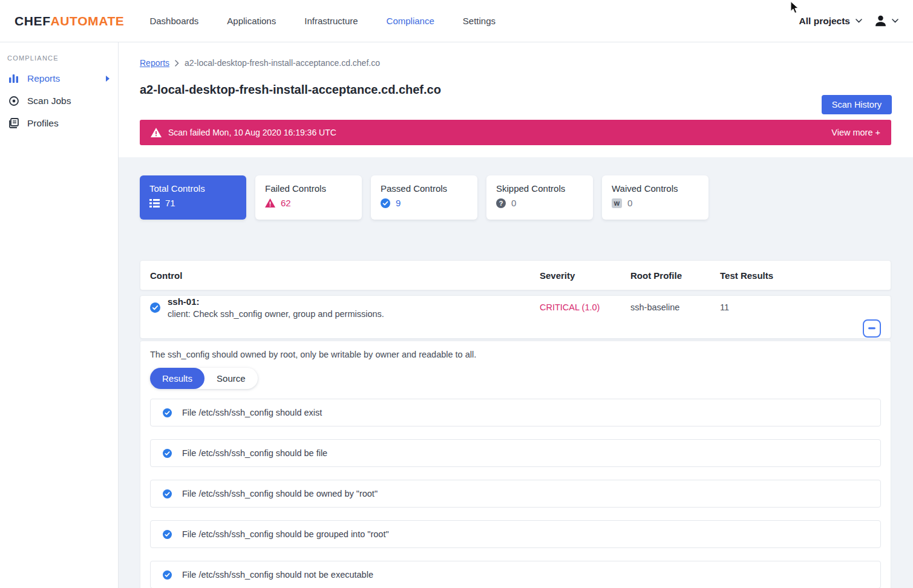  I want to click on topbar-right: All projects, so click(849, 21).